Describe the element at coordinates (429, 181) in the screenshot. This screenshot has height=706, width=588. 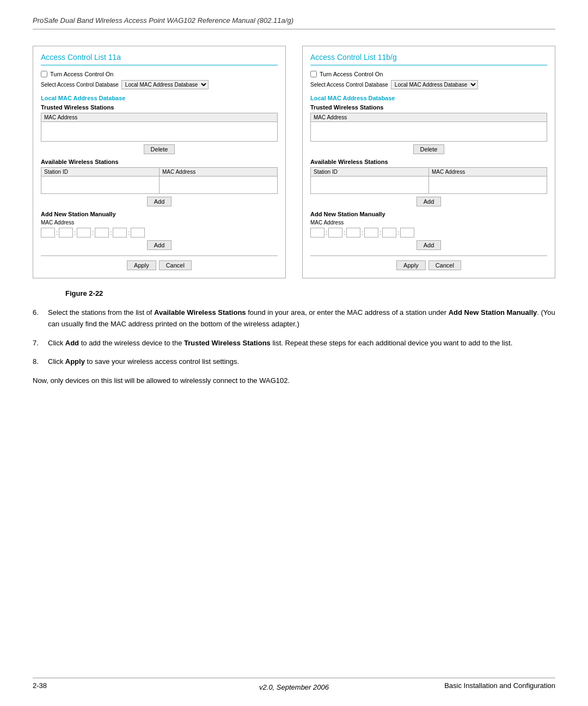
I see `panel-11bg-available-table: Station ID MAC Address` at that location.